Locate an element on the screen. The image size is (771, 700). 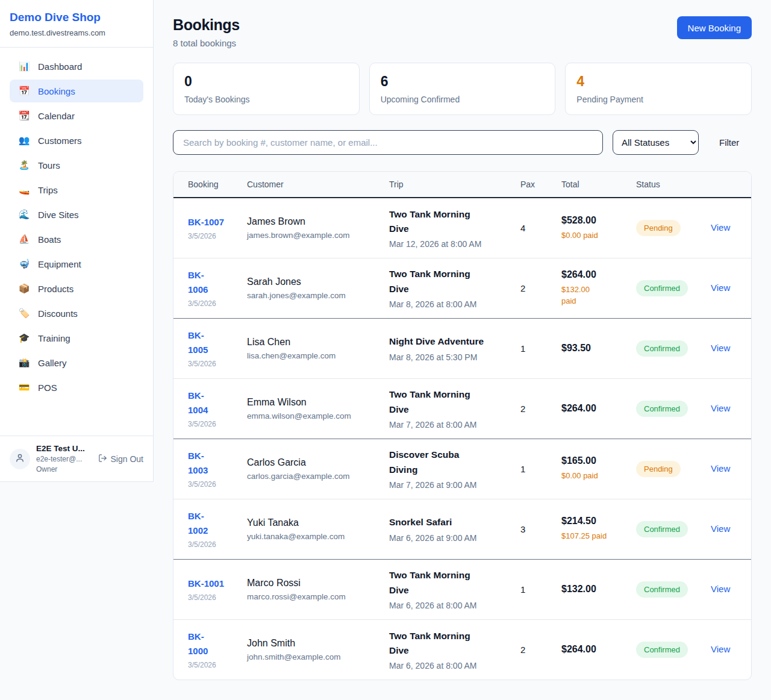
column-header-trip: Trip is located at coordinates (450, 184).